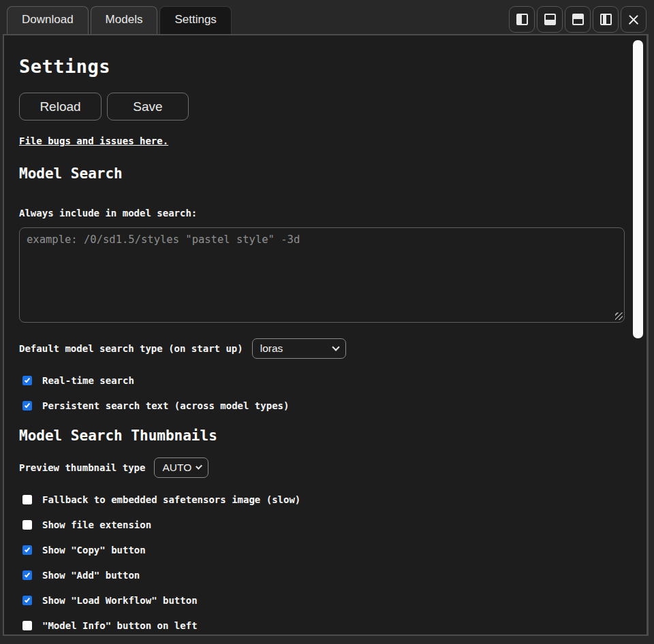  Describe the element at coordinates (148, 106) in the screenshot. I see `save-button: Save` at that location.